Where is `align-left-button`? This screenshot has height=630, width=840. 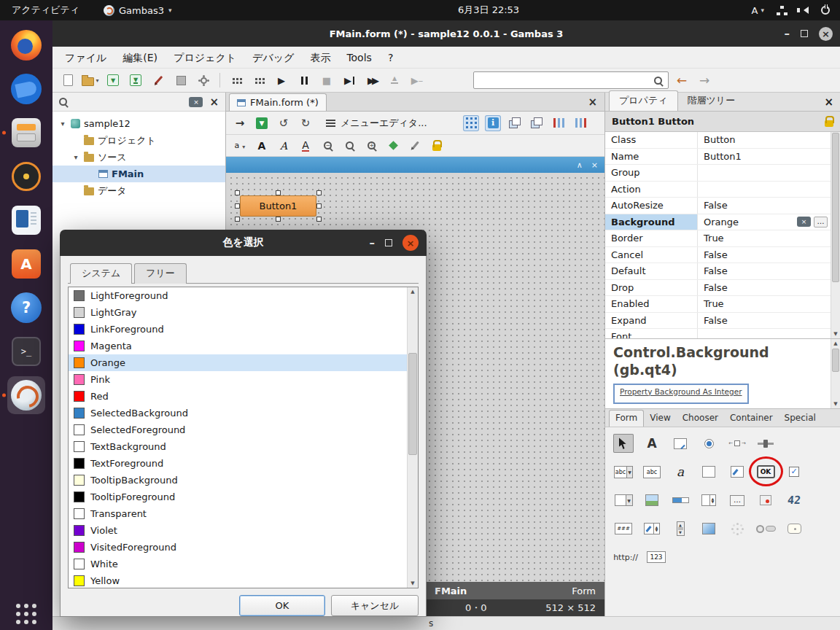
align-left-button is located at coordinates (559, 123).